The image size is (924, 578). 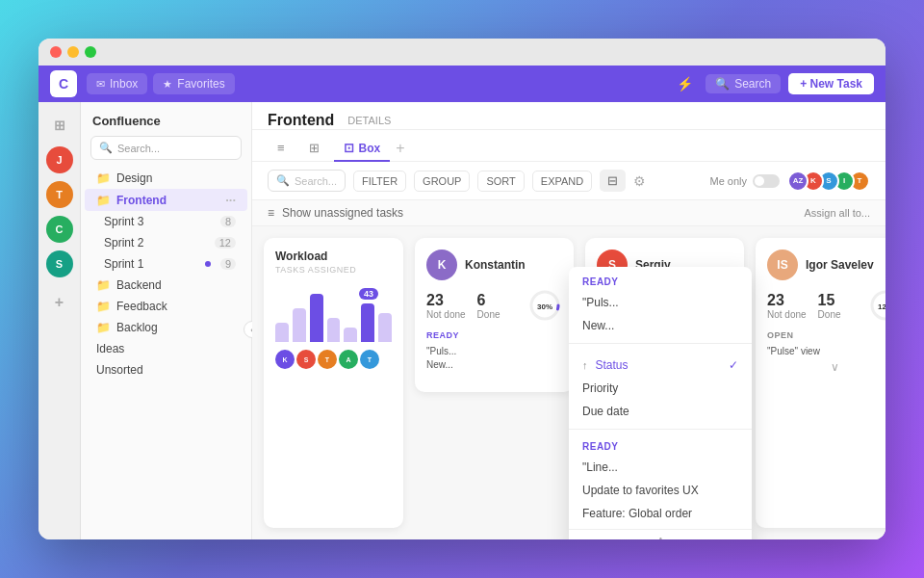 I want to click on avatar-j: J, so click(x=60, y=160).